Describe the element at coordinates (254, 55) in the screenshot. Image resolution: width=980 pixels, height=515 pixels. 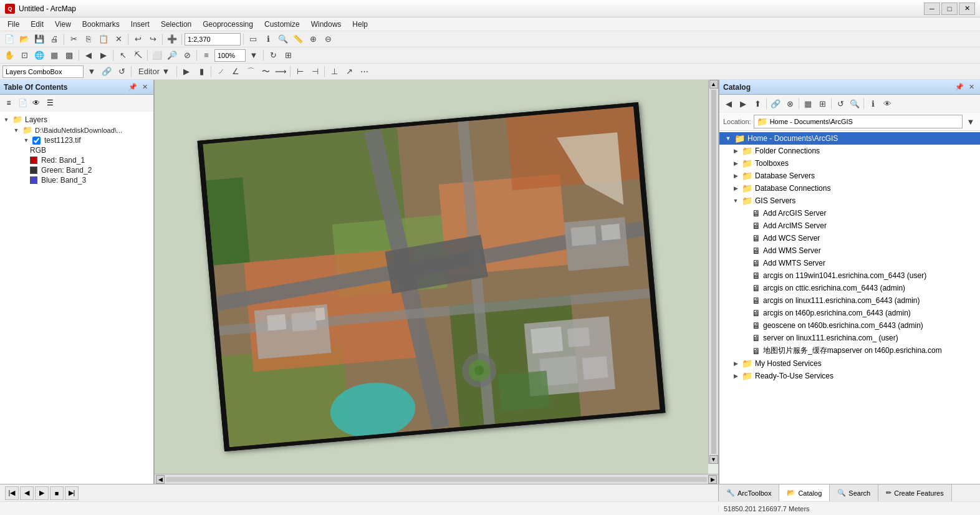
I see `zoom-pct-button: ▼` at that location.